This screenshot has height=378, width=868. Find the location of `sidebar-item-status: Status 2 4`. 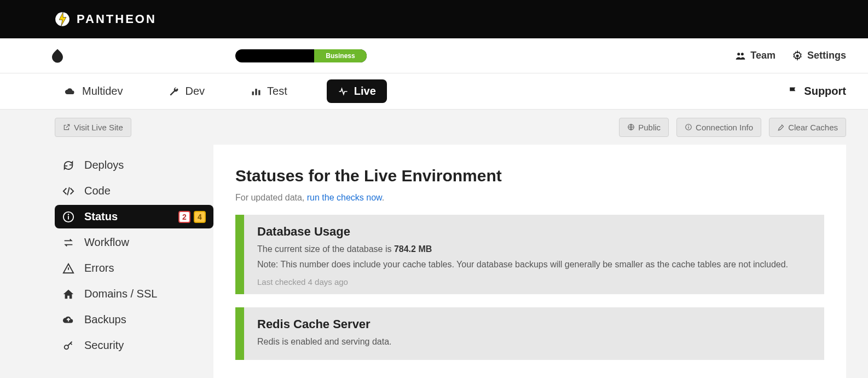

sidebar-item-status: Status 2 4 is located at coordinates (134, 217).